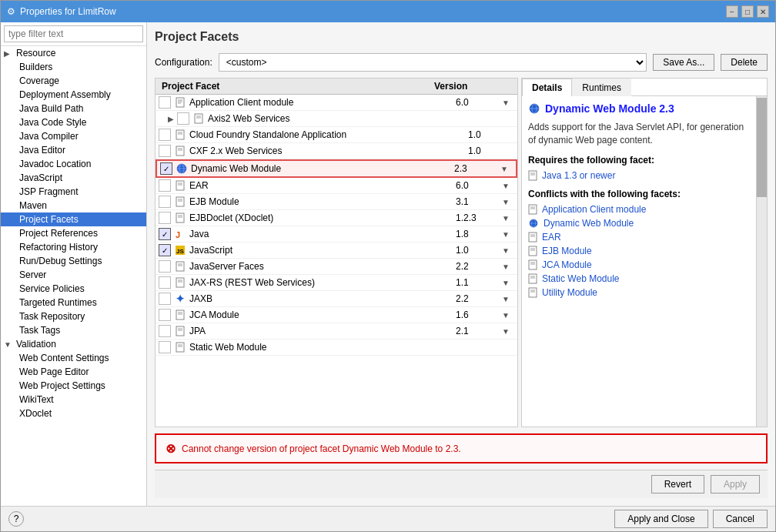  I want to click on sidebar-item-service-policies: Service Policies, so click(74, 289).